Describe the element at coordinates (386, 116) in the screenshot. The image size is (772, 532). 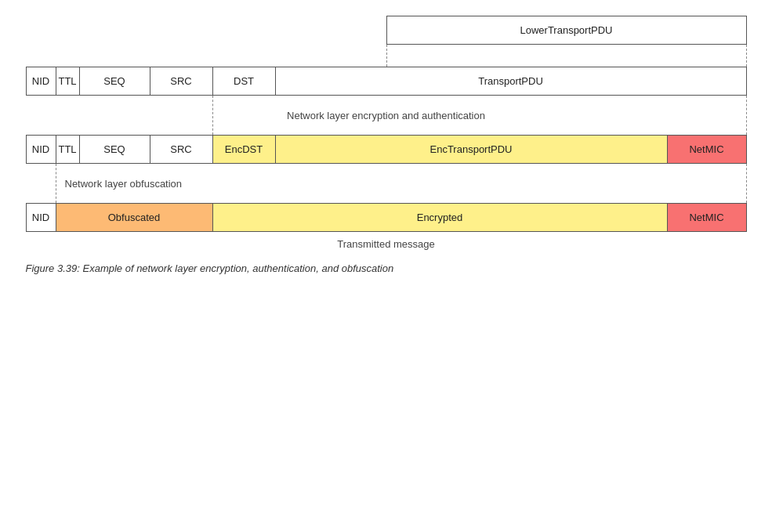
I see `encryption-label: Network layer encryption and authenticat…` at that location.